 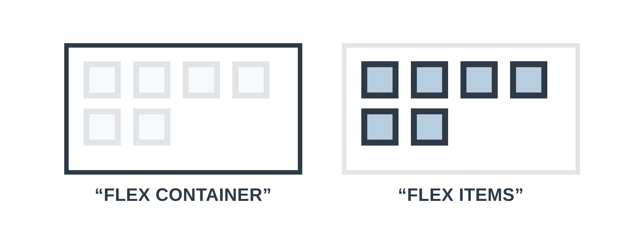 What do you see at coordinates (183, 194) in the screenshot?
I see `flex-container-label: “FLEX CONTAINER”` at bounding box center [183, 194].